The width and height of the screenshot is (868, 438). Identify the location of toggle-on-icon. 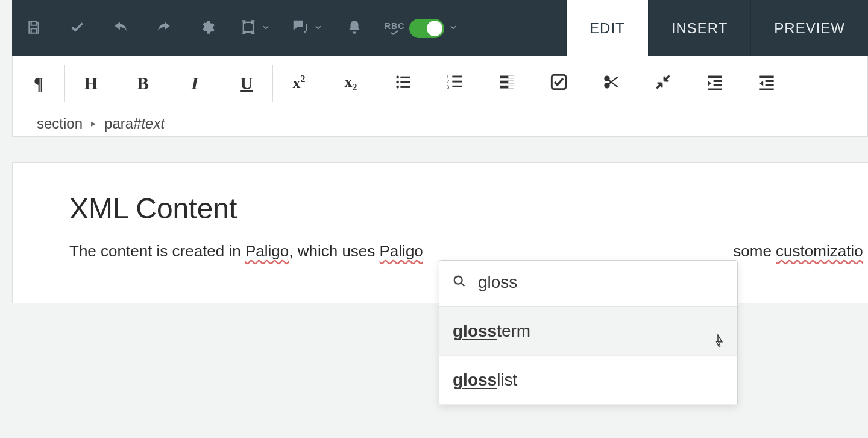
(427, 28).